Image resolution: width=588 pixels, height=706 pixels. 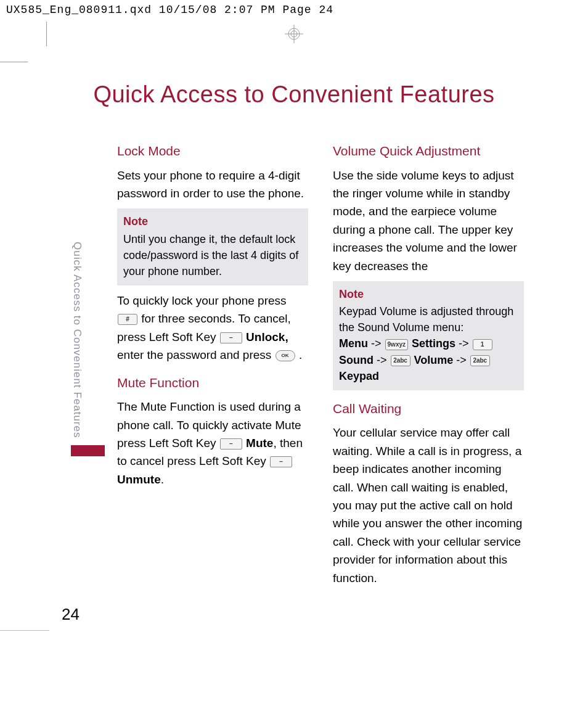 I want to click on text-bold: Keypad, so click(x=359, y=376).